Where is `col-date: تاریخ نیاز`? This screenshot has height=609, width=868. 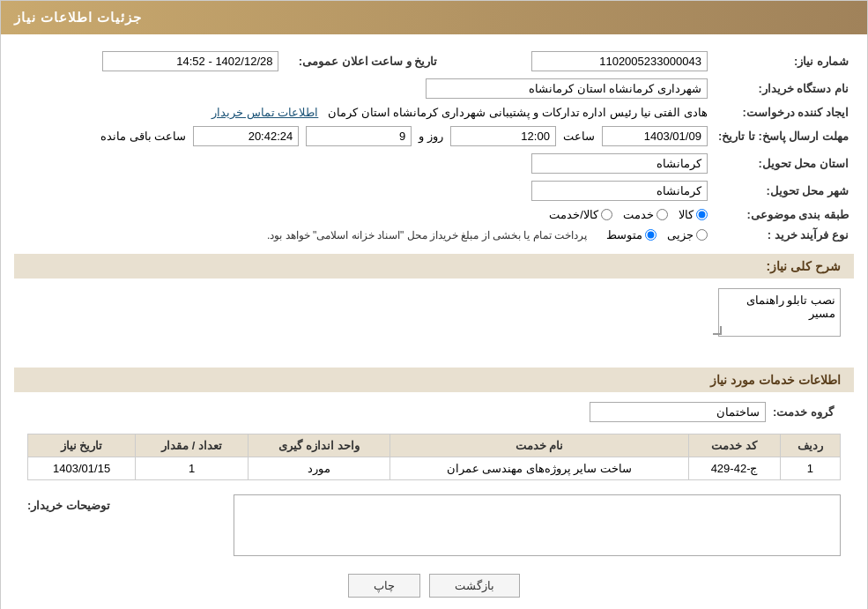
col-date: تاریخ نیاز is located at coordinates (82, 446).